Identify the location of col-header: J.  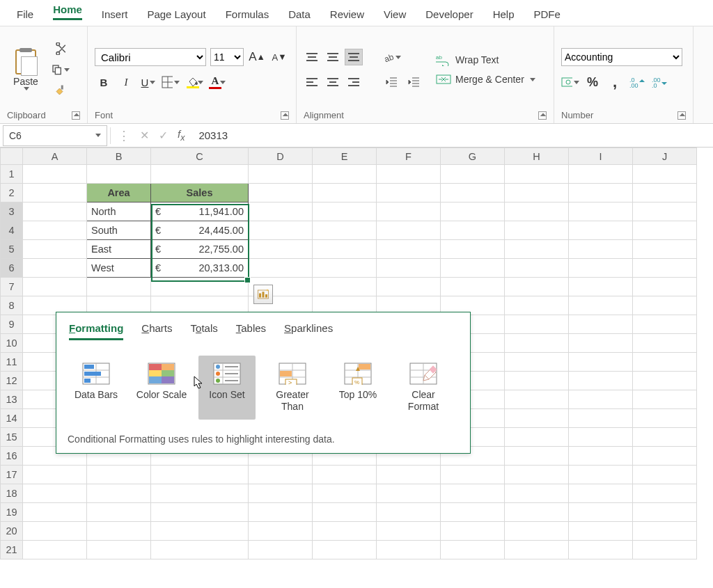
(665, 157).